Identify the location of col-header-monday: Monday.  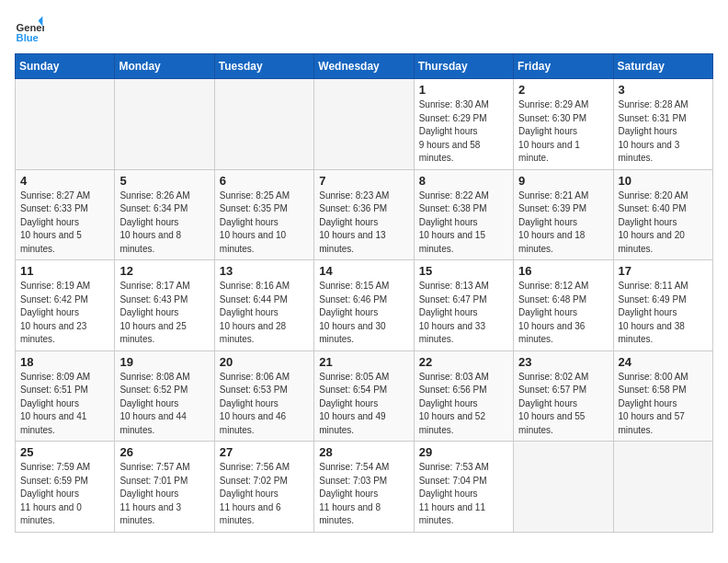
(165, 66).